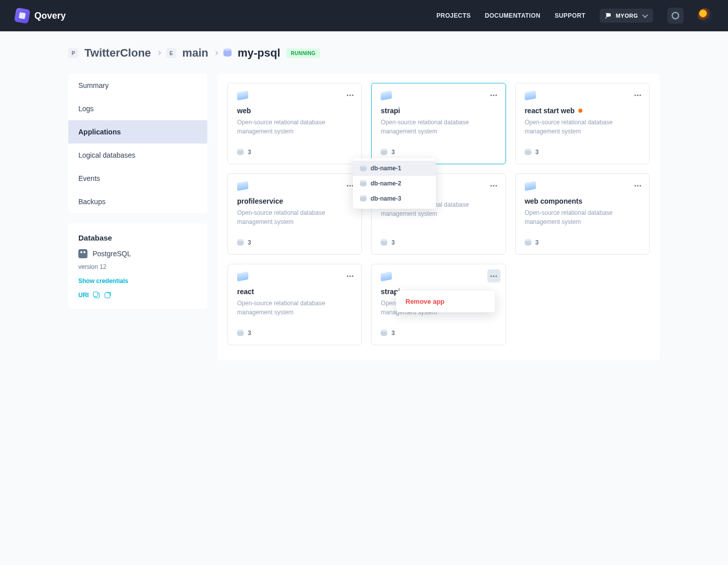  I want to click on app-name: web components, so click(554, 201).